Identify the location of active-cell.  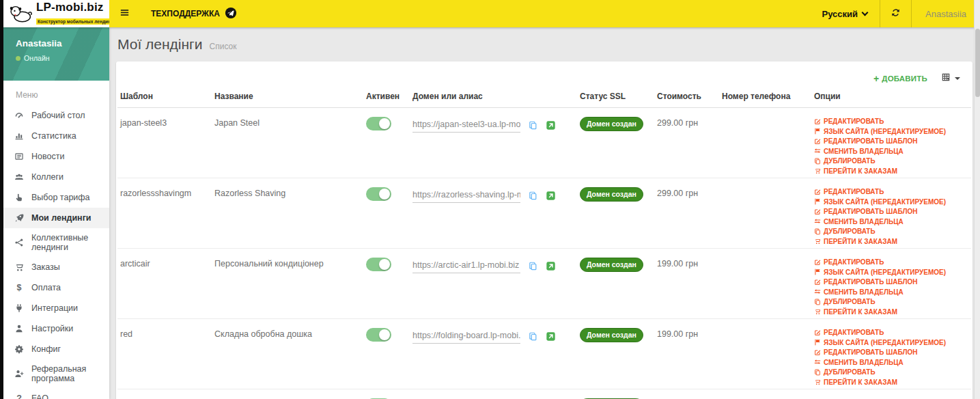
(387, 217).